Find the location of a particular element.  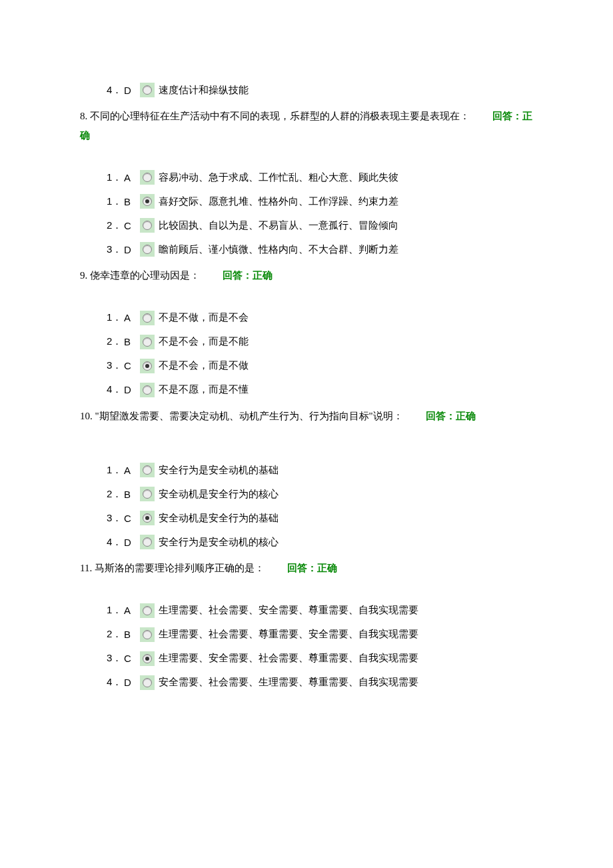

list-item: 3． D 瞻前顾后、谨小慎微、性格内向、不大合群、判断力差 is located at coordinates (320, 249).